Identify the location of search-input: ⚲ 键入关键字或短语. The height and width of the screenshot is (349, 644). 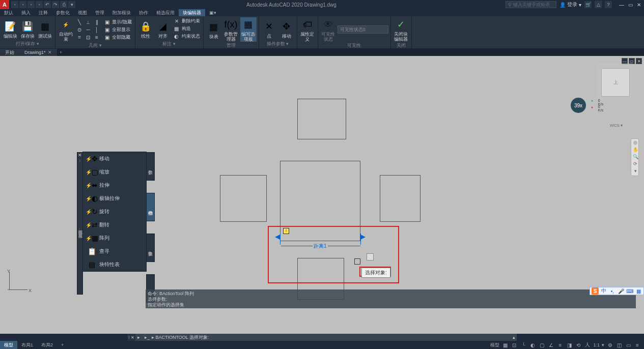
(531, 5).